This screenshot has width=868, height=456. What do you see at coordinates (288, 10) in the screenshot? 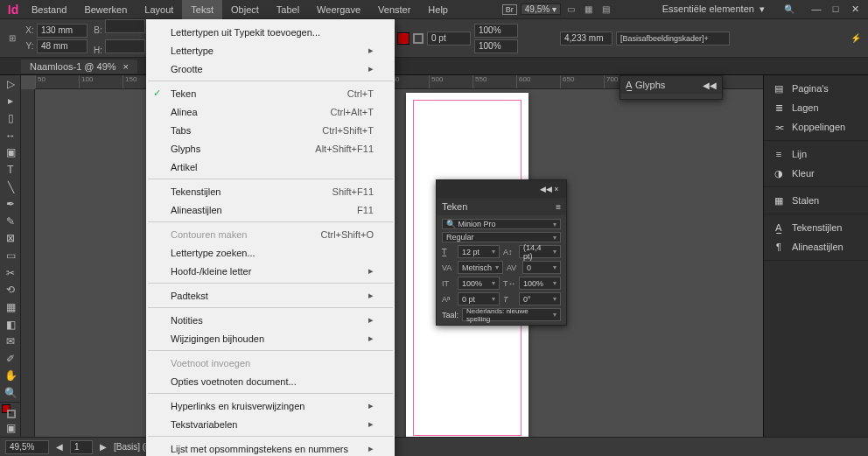
I see `menu-tabel: Tabel` at bounding box center [288, 10].